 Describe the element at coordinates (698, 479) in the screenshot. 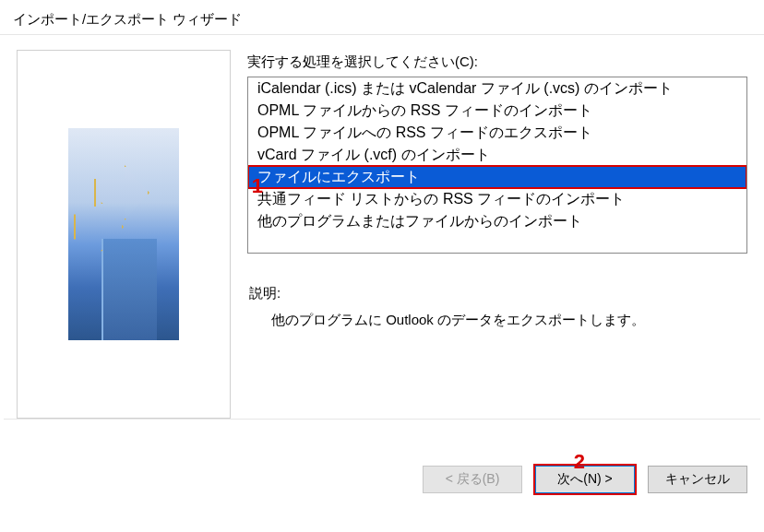

I see `cancel-button: キャンセル` at that location.